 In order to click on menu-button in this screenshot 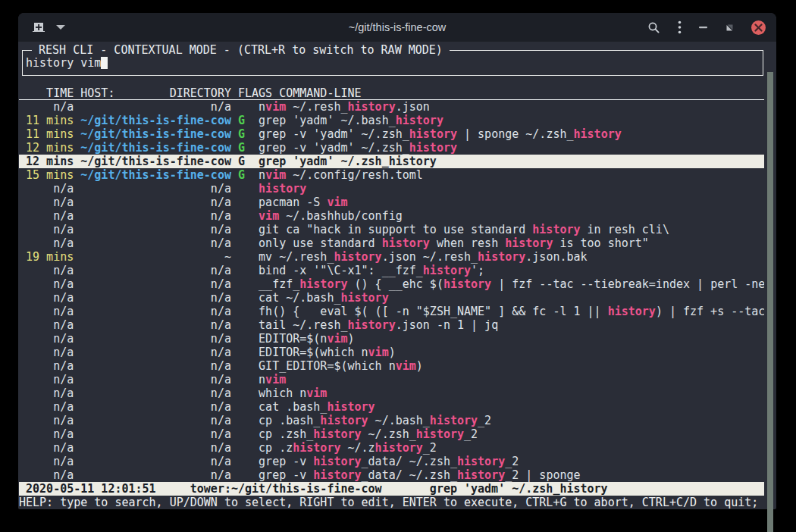, I will do `click(679, 27)`.